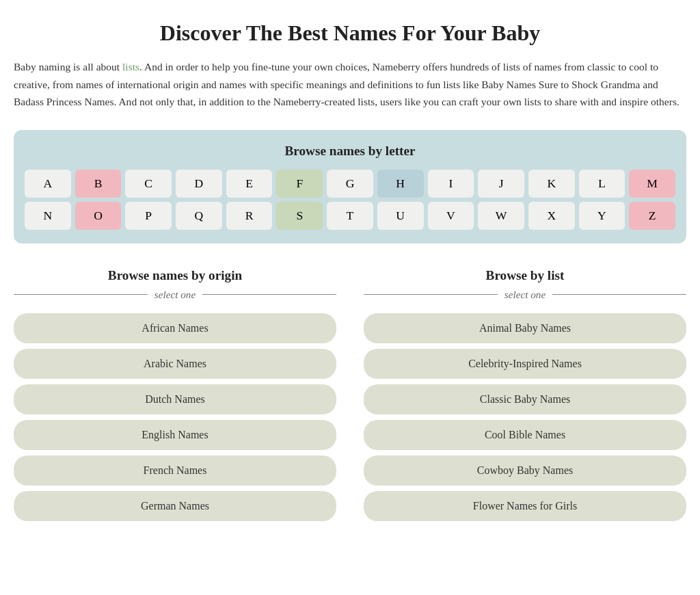 Image resolution: width=700 pixels, height=595 pixels. Describe the element at coordinates (525, 471) in the screenshot. I see `list-item: Cowboy Baby Names` at that location.